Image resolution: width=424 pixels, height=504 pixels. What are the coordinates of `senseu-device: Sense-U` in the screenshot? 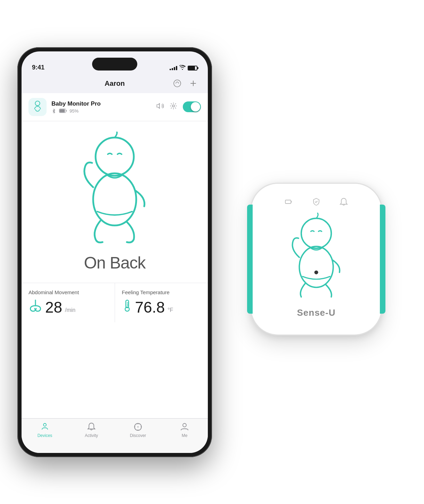 It's located at (323, 270).